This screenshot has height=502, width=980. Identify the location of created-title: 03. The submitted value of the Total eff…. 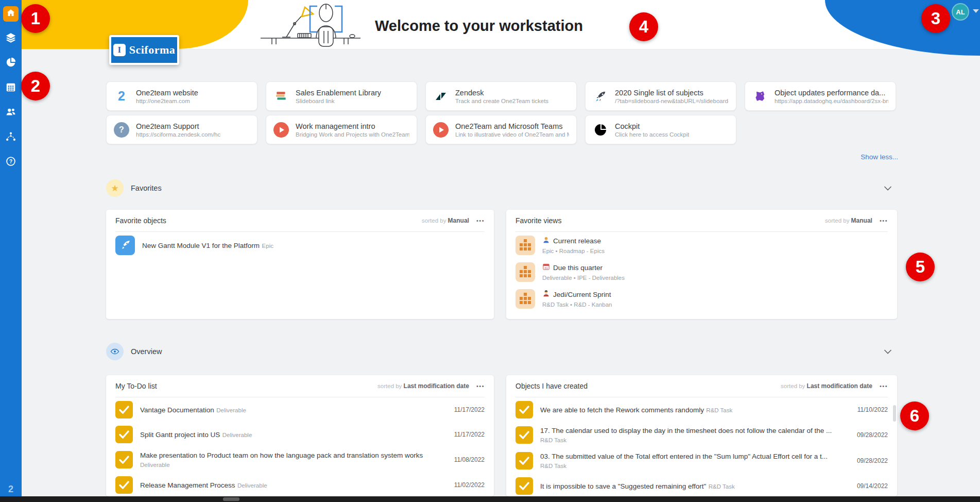
(684, 457).